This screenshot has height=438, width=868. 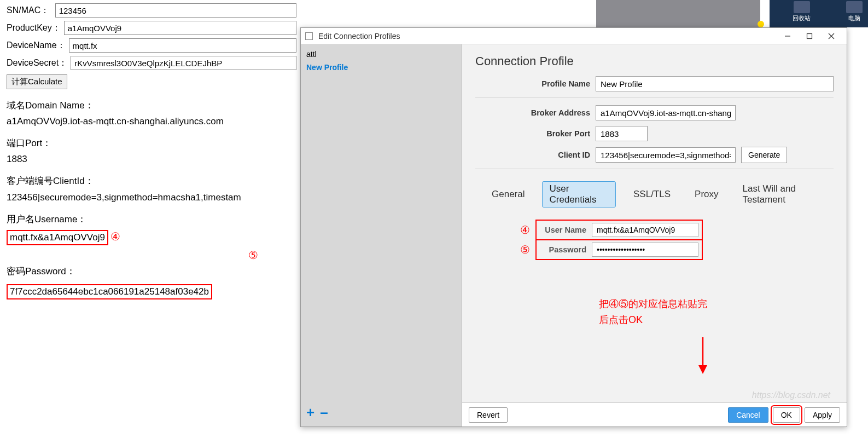 What do you see at coordinates (809, 36) in the screenshot?
I see `window-maximize-icon` at bounding box center [809, 36].